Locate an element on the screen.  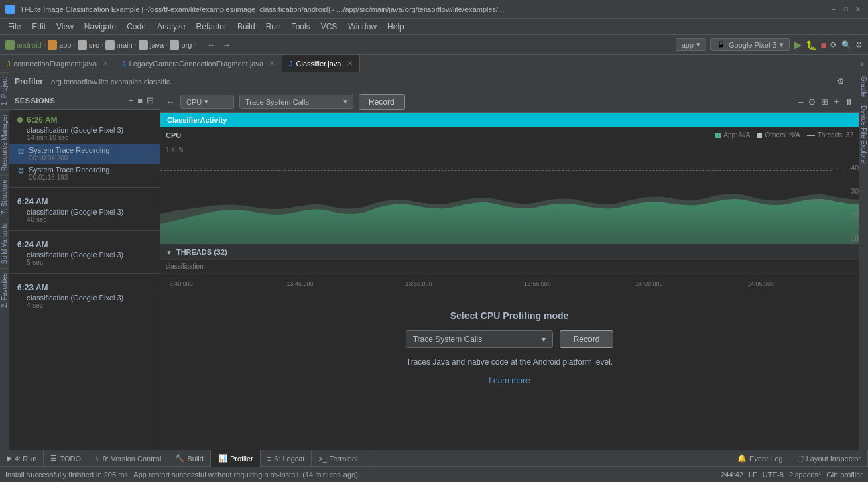
tab-layout-inspector: ⬚ Layout Inspector is located at coordinates (829, 459).